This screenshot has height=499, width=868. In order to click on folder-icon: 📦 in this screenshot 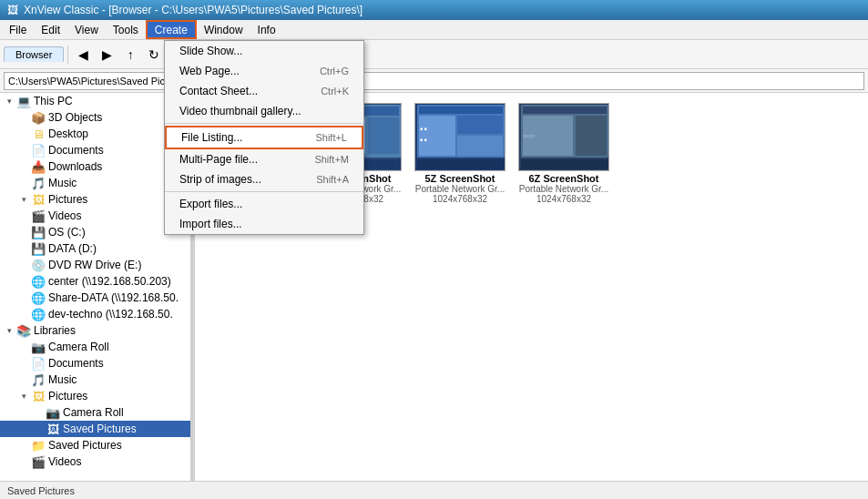, I will do `click(38, 117)`.